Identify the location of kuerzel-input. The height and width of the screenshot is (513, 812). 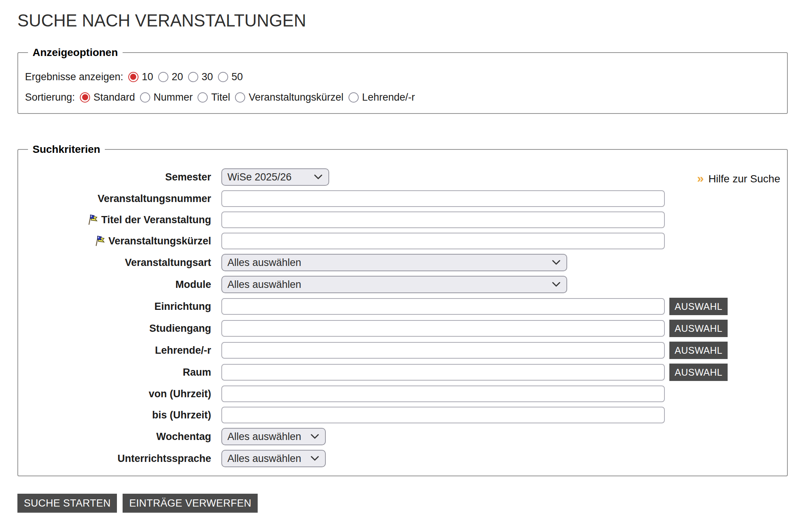
(443, 241).